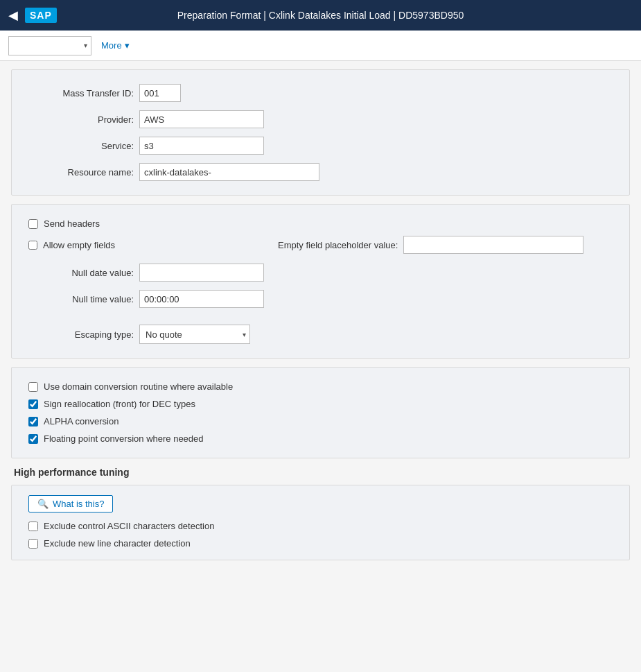  Describe the element at coordinates (320, 46) in the screenshot. I see `toolbar: ▾ More ▾` at that location.